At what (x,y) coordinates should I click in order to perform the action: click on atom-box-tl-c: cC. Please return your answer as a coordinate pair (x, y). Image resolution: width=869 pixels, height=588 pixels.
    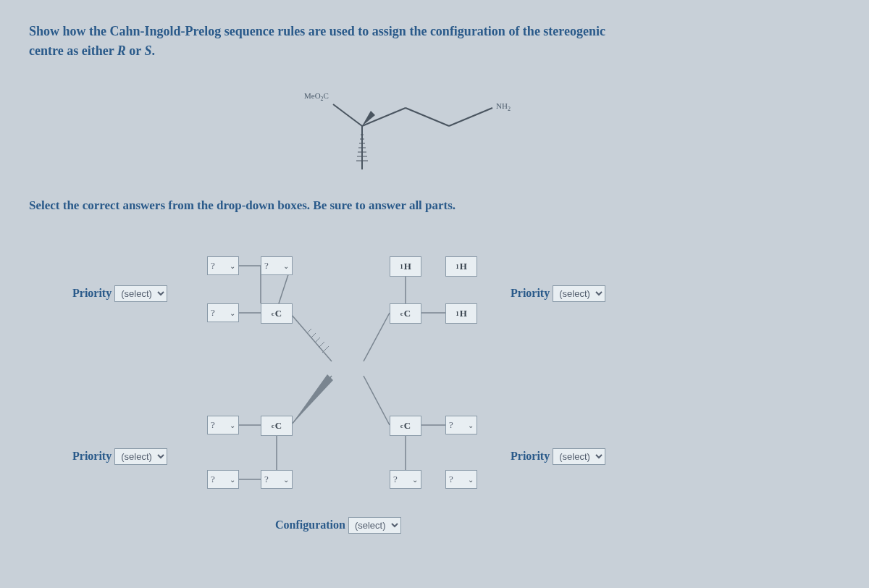
    Looking at the image, I should click on (277, 314).